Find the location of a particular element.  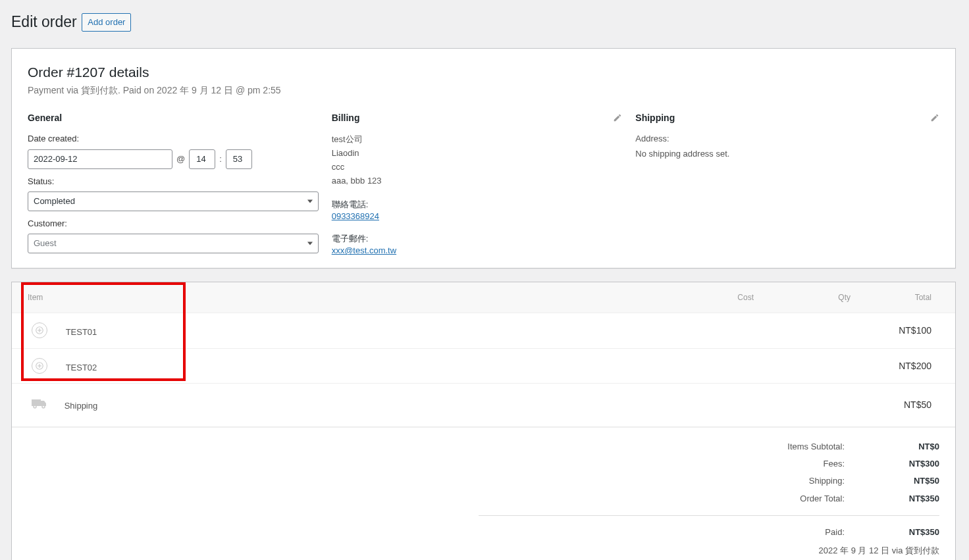

shipping-row: Shipping NT$50 is located at coordinates (483, 405).